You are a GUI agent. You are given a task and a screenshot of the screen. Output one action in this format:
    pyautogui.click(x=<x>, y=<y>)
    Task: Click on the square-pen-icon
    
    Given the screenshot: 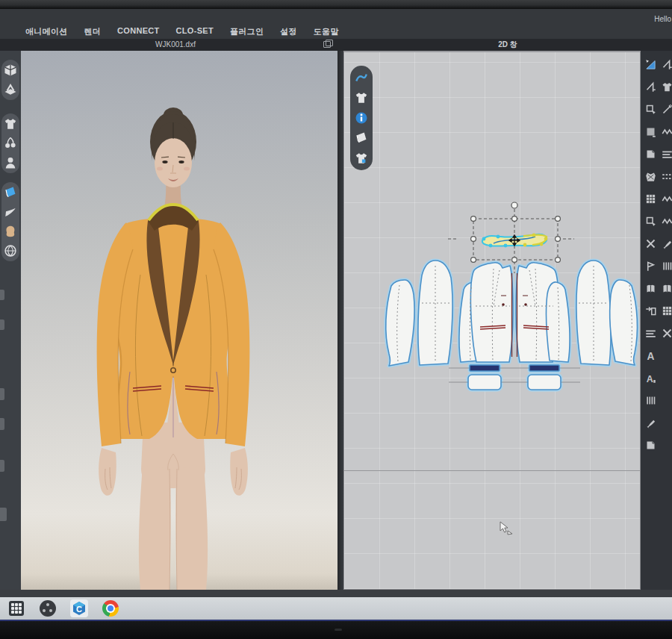 What is the action you would take?
    pyautogui.click(x=650, y=221)
    